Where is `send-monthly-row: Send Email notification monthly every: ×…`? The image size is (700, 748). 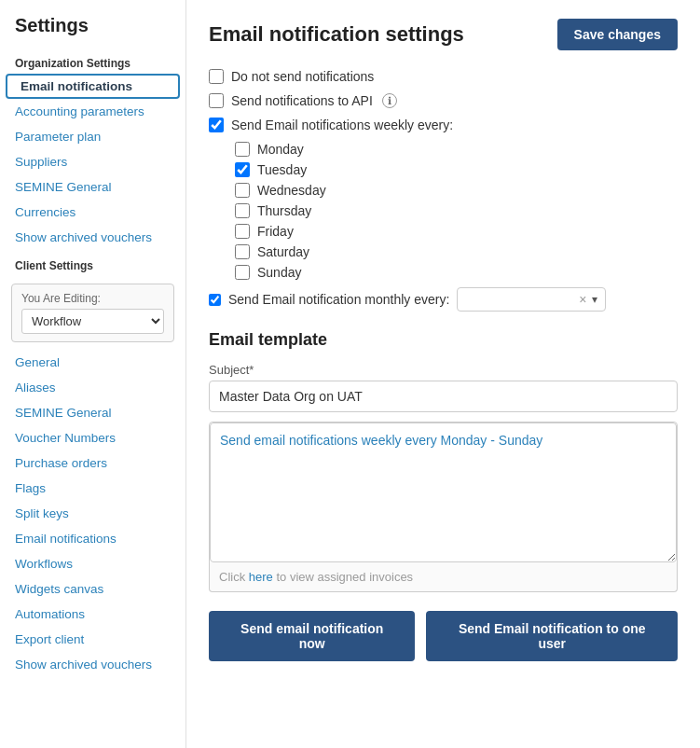
send-monthly-row: Send Email notification monthly every: ×… is located at coordinates (444, 299).